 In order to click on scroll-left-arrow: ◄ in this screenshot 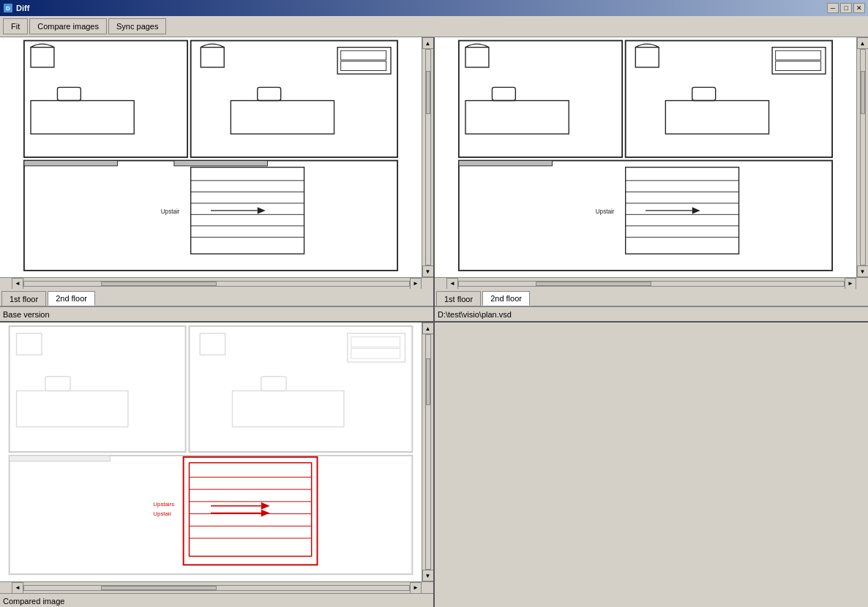, I will do `click(18, 284)`.